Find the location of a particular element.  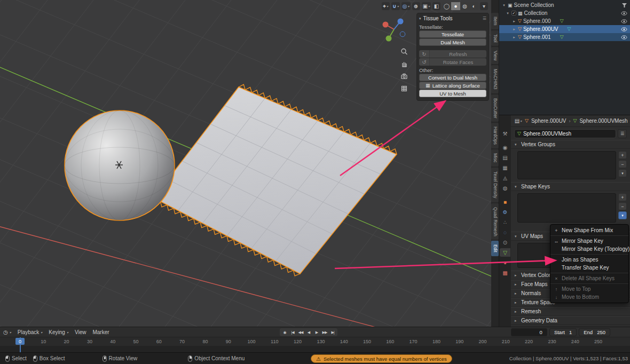

sidebar-tab-machin3: MACHIN3 is located at coordinates (495, 79).